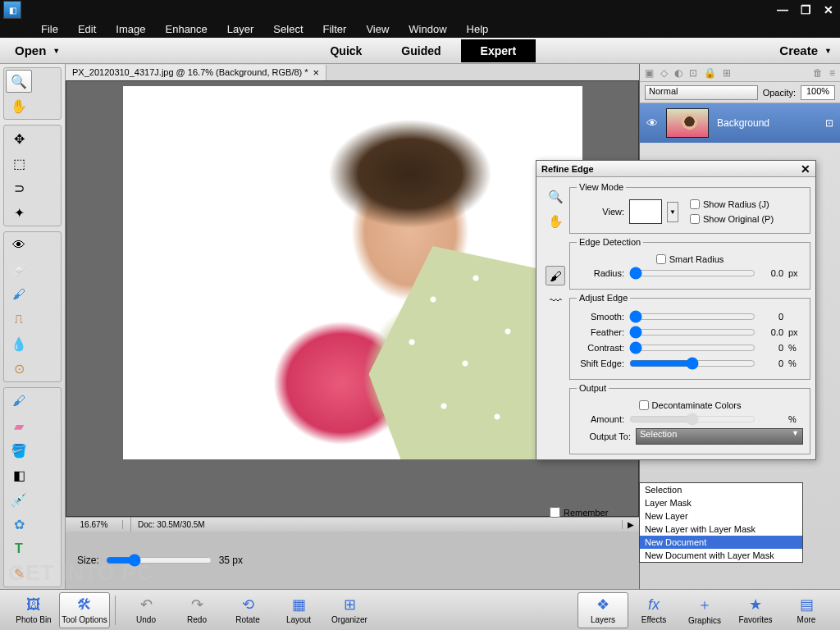  Describe the element at coordinates (190, 72) in the screenshot. I see `document-tab-title: PX_20120310_4317J.jpg @ 16.7% (Backgroun…` at that location.